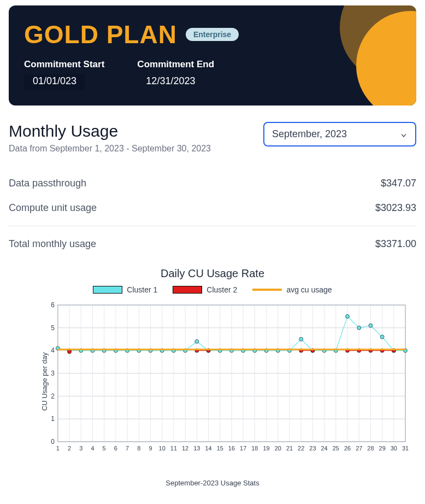 This screenshot has height=504, width=425. What do you see at coordinates (404, 134) in the screenshot?
I see `chevron-down-icon` at bounding box center [404, 134].